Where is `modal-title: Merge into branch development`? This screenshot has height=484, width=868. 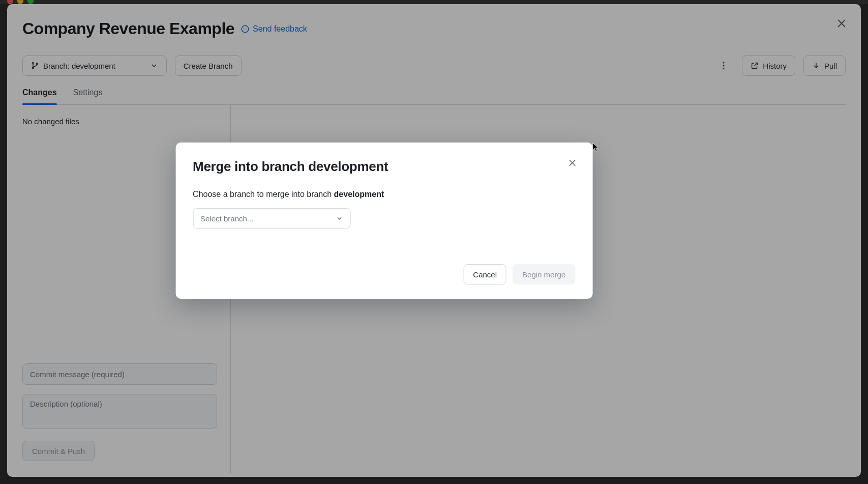
modal-title: Merge into branch development is located at coordinates (384, 167).